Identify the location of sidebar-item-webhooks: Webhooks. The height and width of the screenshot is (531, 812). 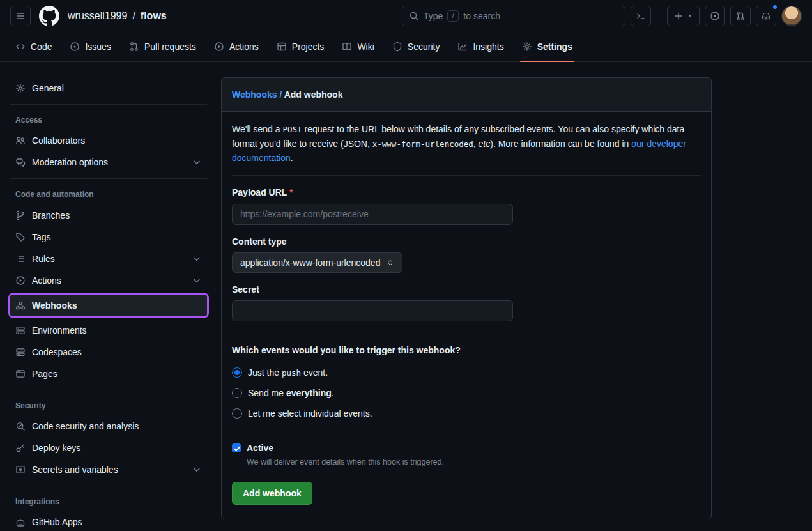
(109, 305).